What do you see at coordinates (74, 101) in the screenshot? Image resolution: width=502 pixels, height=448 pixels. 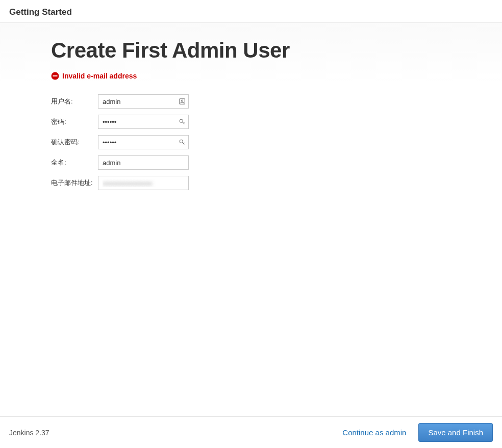 I see `username-label: 用户名:` at bounding box center [74, 101].